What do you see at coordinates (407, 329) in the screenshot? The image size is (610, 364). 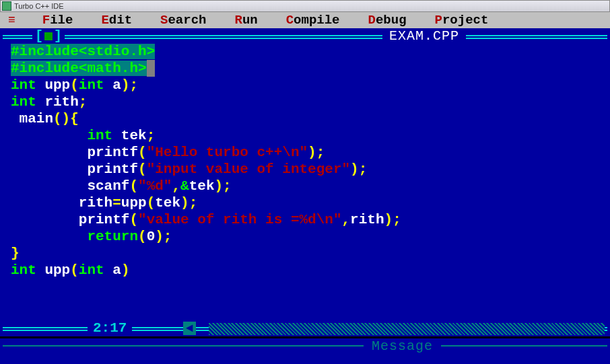 I see `horizontal-scrollbar` at bounding box center [407, 329].